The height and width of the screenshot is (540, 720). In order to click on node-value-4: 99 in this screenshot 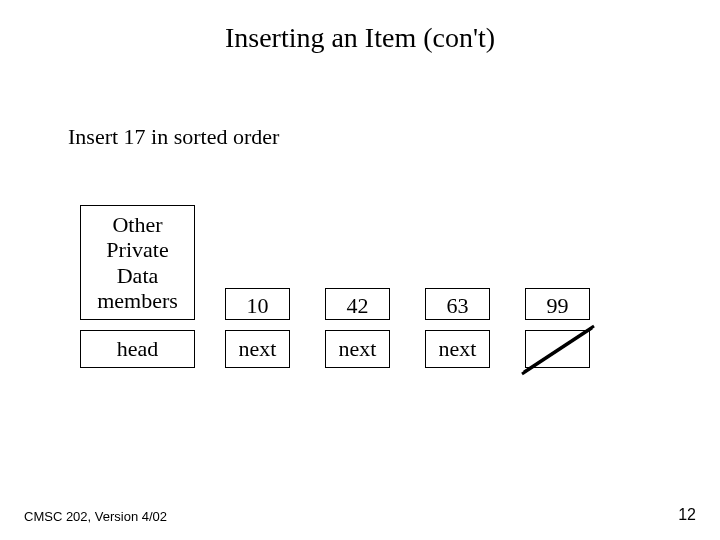, I will do `click(558, 304)`.